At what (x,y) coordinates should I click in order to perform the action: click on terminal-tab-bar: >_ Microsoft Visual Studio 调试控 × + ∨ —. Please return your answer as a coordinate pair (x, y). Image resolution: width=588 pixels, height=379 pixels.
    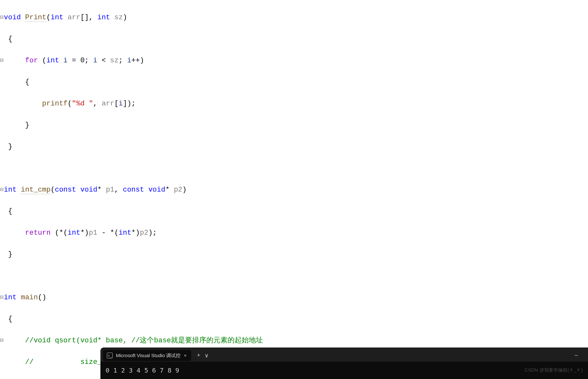
    Looking at the image, I should click on (344, 355).